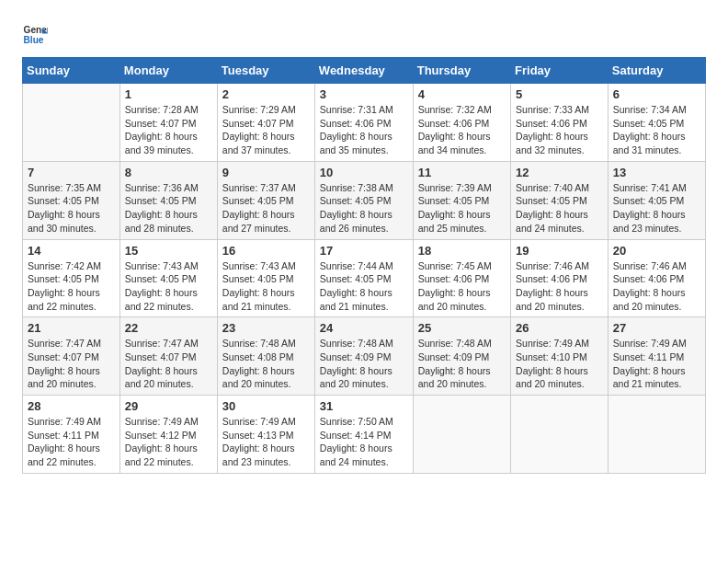 The image size is (728, 563). What do you see at coordinates (559, 250) in the screenshot?
I see `day-number: 19` at bounding box center [559, 250].